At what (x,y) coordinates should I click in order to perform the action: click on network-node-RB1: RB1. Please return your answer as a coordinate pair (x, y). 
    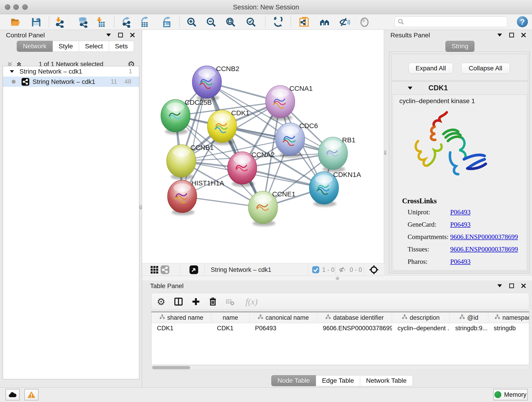
    Looking at the image, I should click on (337, 154).